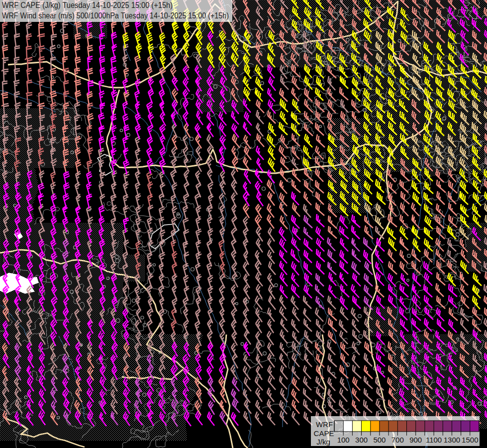 This screenshot has width=487, height=448. Describe the element at coordinates (361, 440) in the screenshot. I see `svg-text: 300` at that location.